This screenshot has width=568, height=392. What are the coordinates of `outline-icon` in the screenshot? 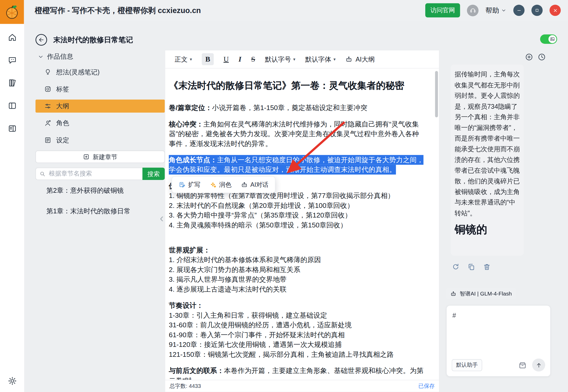 It's located at (48, 106).